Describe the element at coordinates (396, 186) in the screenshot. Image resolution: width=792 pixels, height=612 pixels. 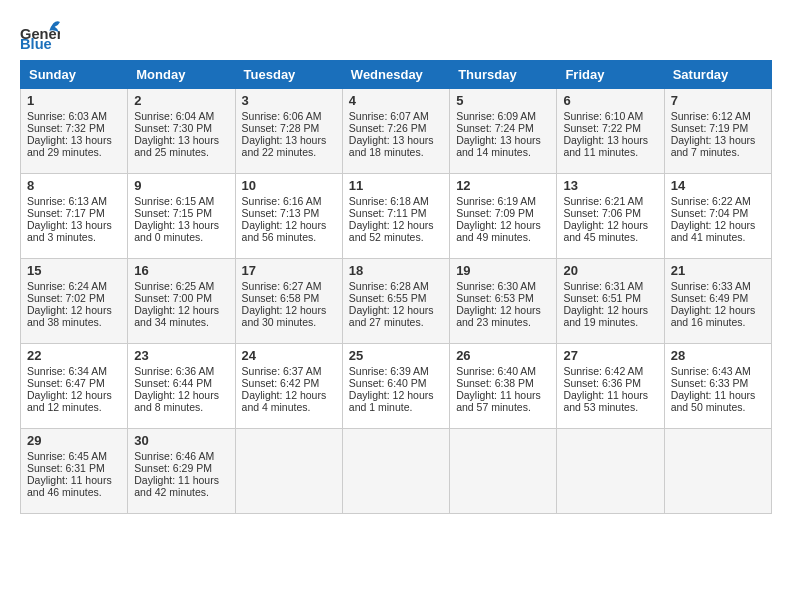
I see `day-number: 11` at that location.